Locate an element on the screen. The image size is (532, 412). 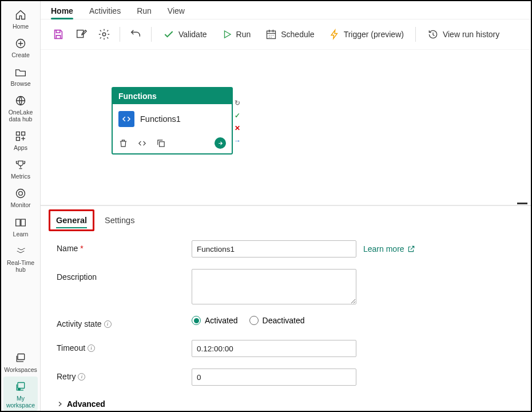
sidebar-item-monitor: Monitor is located at coordinates (21, 197).